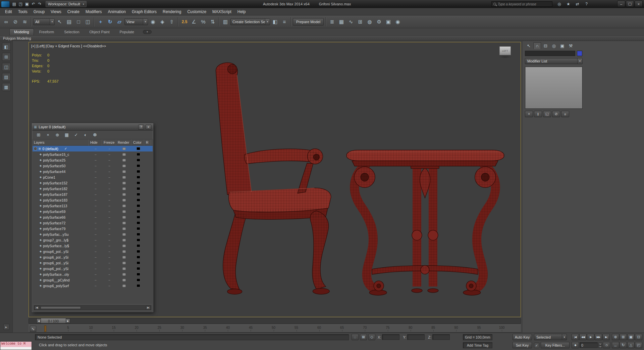 This screenshot has height=350, width=644. Describe the element at coordinates (39, 135) in the screenshot. I see `new-layer-icon: ⊞` at that location.